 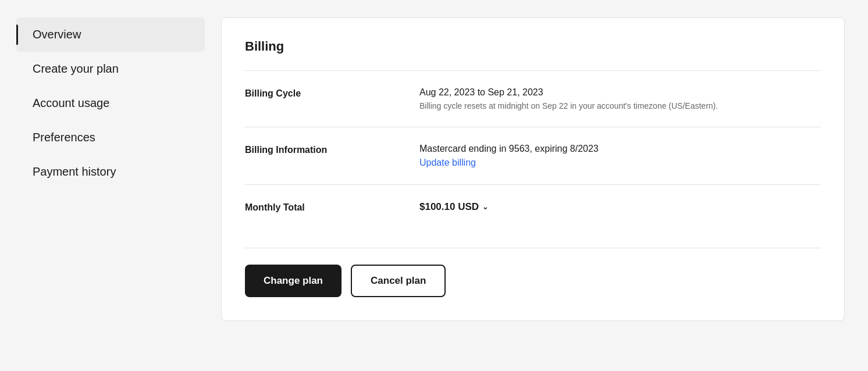 I want to click on billing-cycle-label: Billing Cycle, so click(x=332, y=93).